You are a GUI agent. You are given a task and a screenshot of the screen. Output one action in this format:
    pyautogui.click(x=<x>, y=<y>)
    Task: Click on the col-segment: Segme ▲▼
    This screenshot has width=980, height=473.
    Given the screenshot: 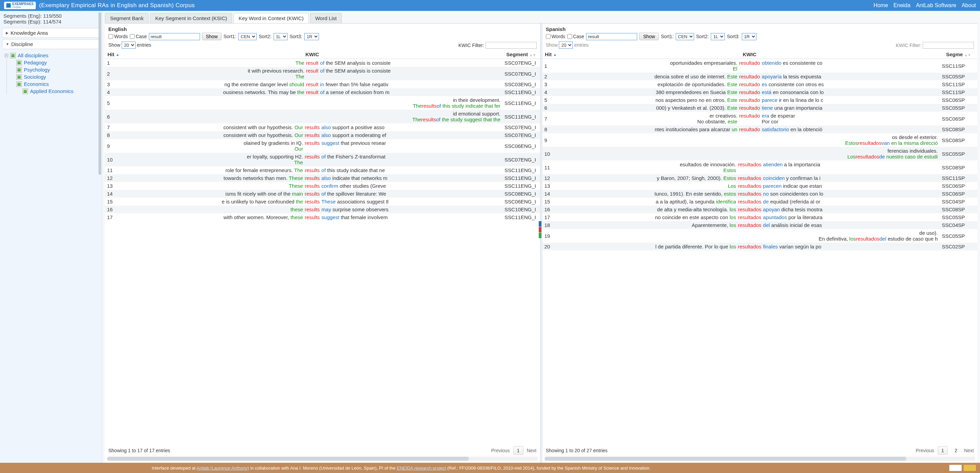 What is the action you would take?
    pyautogui.click(x=959, y=55)
    